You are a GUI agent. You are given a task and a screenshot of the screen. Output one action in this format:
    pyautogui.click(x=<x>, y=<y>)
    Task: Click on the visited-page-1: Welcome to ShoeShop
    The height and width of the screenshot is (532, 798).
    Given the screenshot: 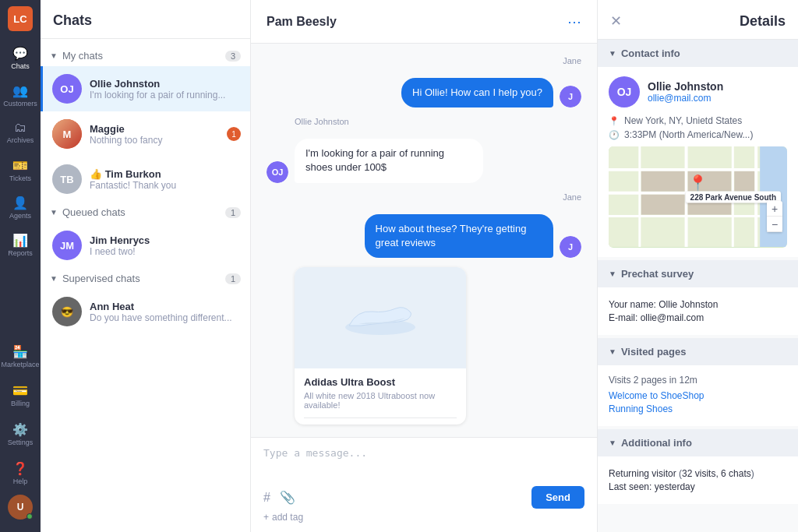 What is the action you would take?
    pyautogui.click(x=698, y=396)
    